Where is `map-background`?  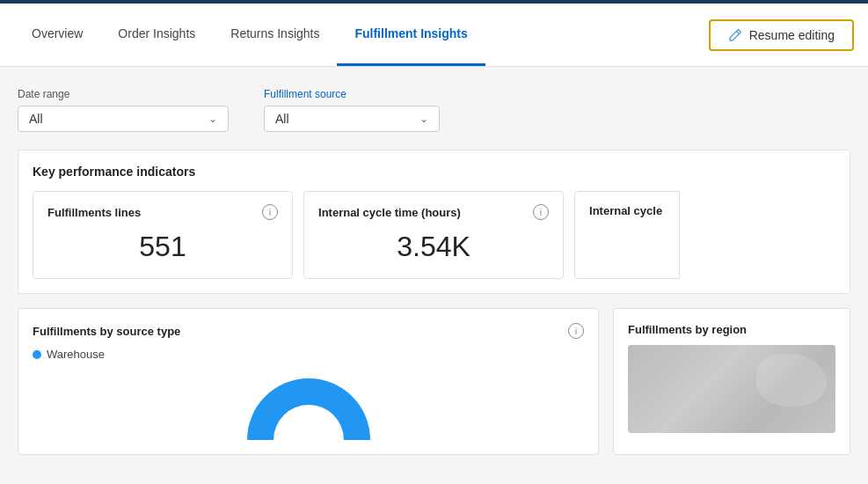
map-background is located at coordinates (732, 389).